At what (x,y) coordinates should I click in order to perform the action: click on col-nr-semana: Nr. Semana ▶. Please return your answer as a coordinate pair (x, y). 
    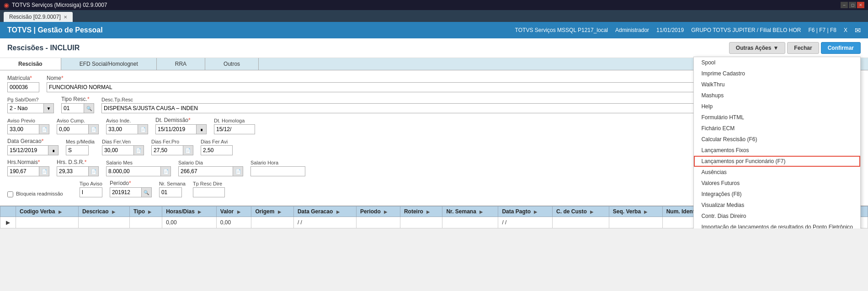
    Looking at the image, I should click on (470, 212).